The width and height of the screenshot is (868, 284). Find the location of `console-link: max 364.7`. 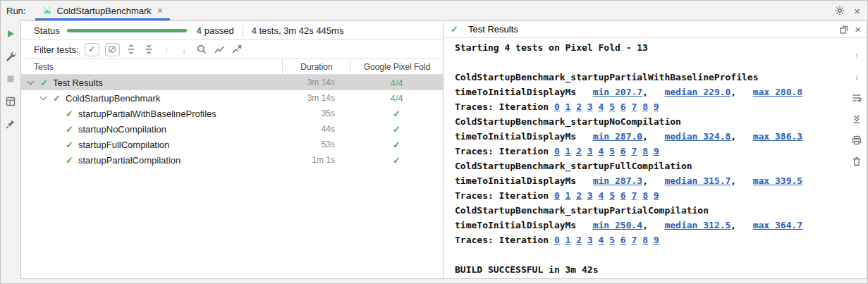

console-link: max 364.7 is located at coordinates (778, 226).